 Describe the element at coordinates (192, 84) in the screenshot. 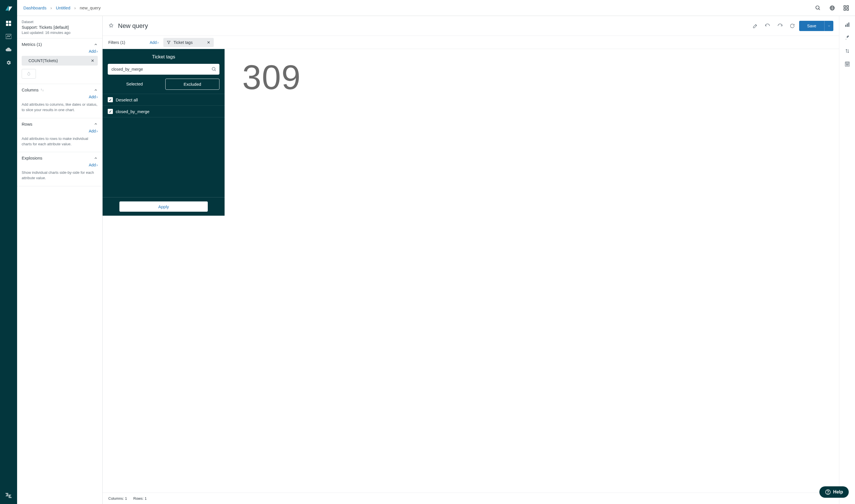

I see `tab-excluded: Excluded` at that location.